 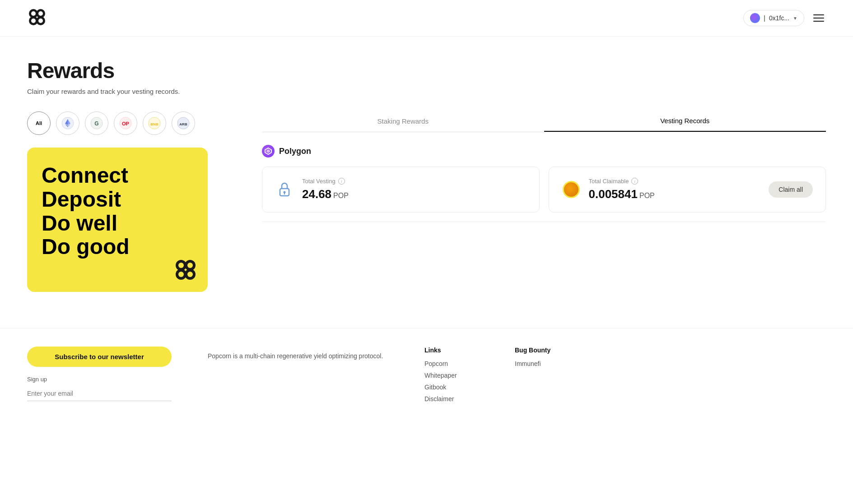 I want to click on chain-filter-all: All, so click(x=39, y=123).